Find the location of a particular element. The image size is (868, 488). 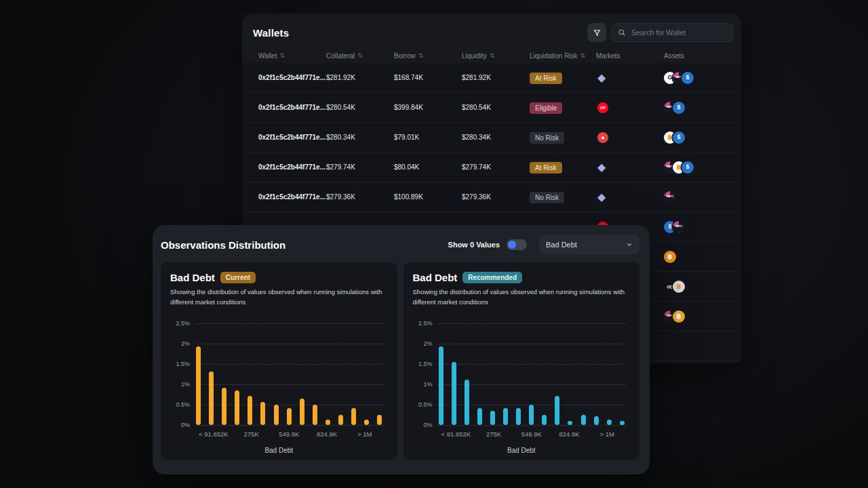

table-row: 0x2f1c5c2b44f771e...$279.74K$80.04K$279.… is located at coordinates (492, 167).